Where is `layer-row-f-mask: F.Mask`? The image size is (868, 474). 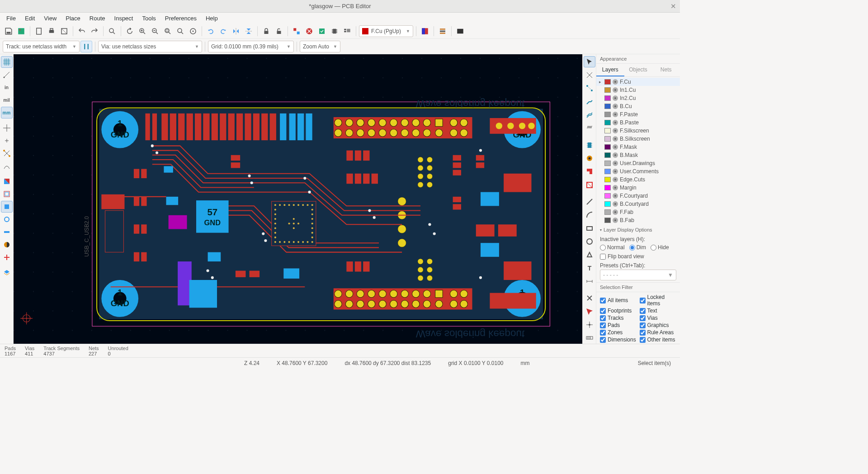
layer-row-f-mask: F.Mask is located at coordinates (638, 147).